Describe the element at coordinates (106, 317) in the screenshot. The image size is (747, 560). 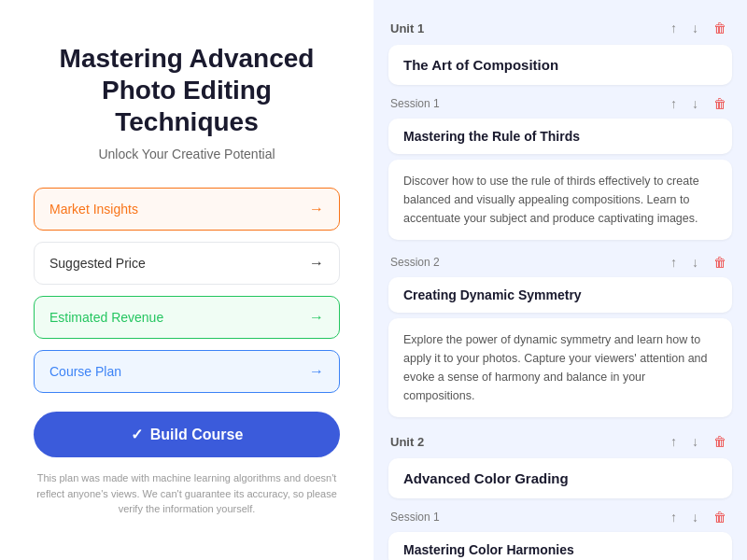
I see `estimated-revenue-label: Estimated Revenue` at that location.